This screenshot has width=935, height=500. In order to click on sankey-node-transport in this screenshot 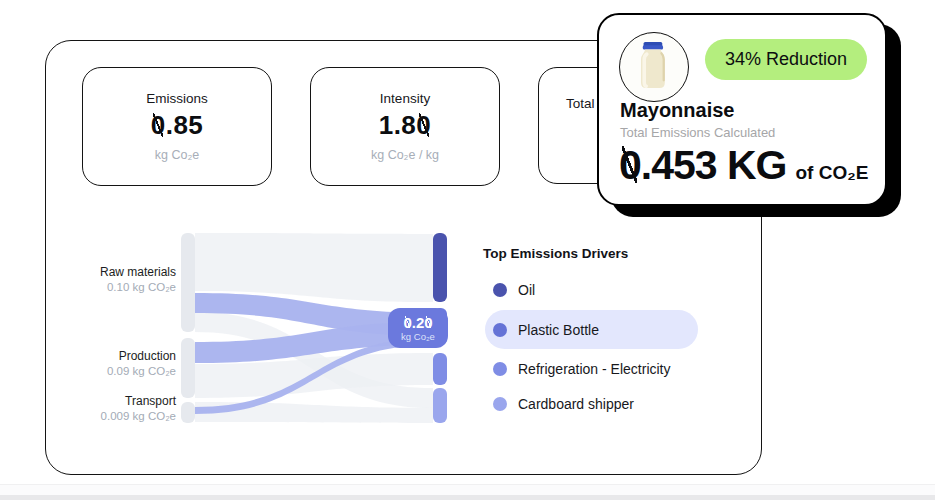, I will do `click(188, 412)`.